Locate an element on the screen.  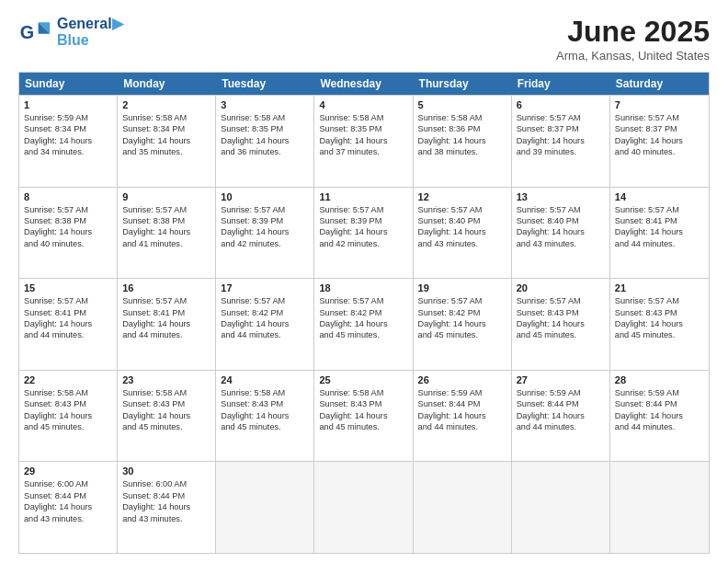
day-cell-18: 18Sunrise: 5:57 AM Sunset: 8:42 PM Dayli… is located at coordinates (364, 324).